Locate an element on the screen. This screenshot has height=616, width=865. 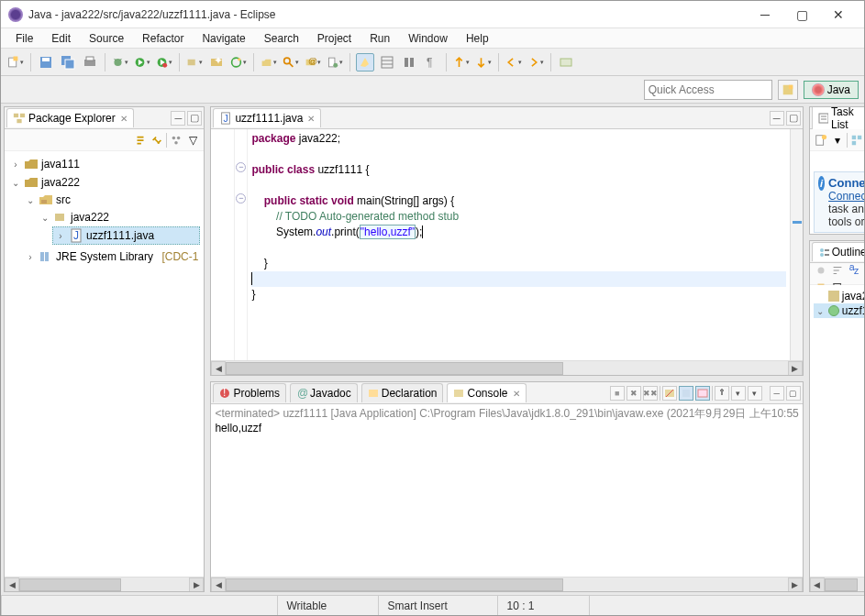
editor-maximize: ▢ is located at coordinates (793, 118).